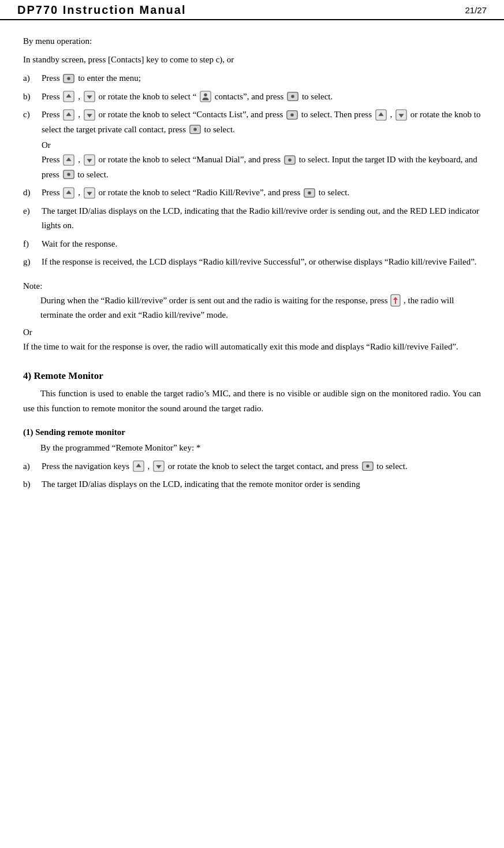 The height and width of the screenshot is (848, 504). What do you see at coordinates (69, 96) in the screenshot?
I see `nav-up-icon-b` at bounding box center [69, 96].